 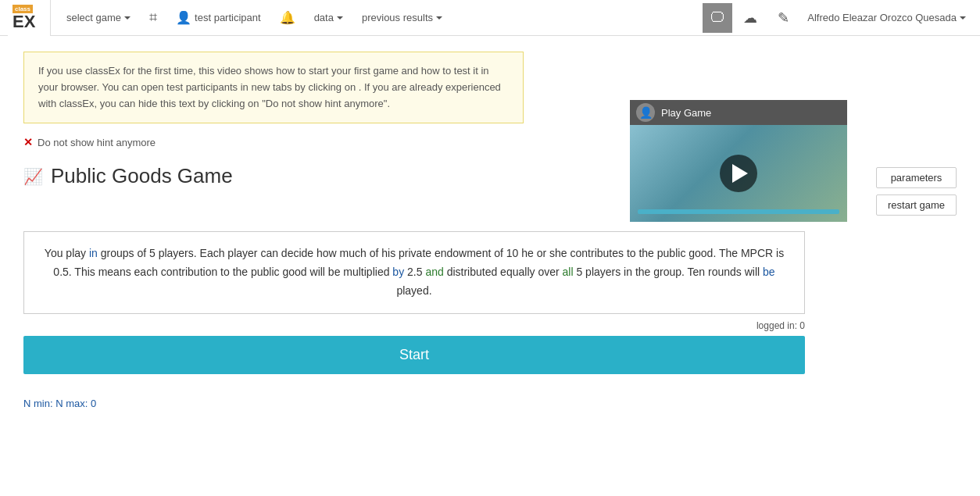 I want to click on qr-icon: ⌗, so click(x=153, y=17).